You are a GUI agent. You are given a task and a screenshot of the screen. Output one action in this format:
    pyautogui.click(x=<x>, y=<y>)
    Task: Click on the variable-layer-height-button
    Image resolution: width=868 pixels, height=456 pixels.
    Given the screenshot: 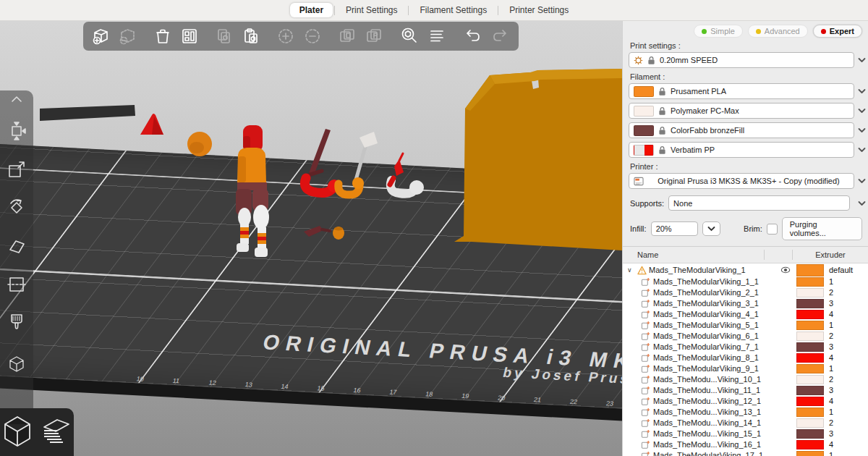 What is the action you would take?
    pyautogui.click(x=437, y=36)
    